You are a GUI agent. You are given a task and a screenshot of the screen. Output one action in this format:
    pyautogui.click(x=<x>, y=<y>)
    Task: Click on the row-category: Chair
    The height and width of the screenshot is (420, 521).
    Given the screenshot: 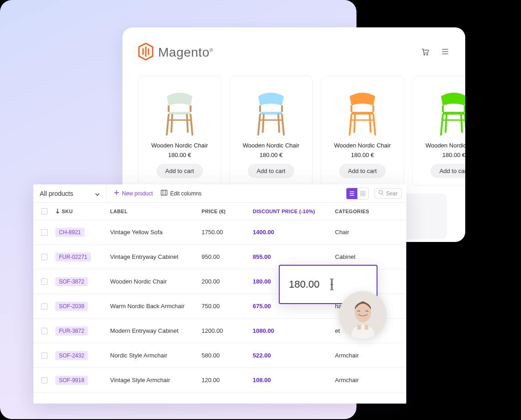 What is the action you would take?
    pyautogui.click(x=369, y=232)
    